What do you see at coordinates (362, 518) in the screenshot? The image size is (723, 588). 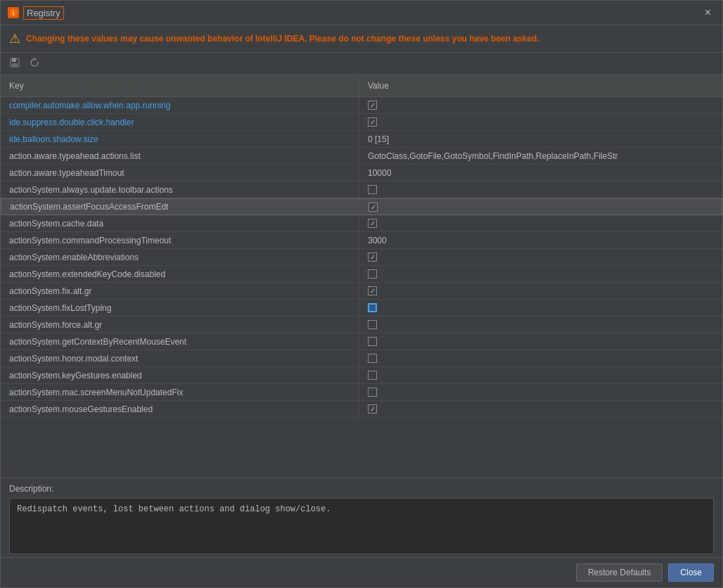 I see `description-section: Description: Redispatch events, lost bet…` at bounding box center [362, 518].